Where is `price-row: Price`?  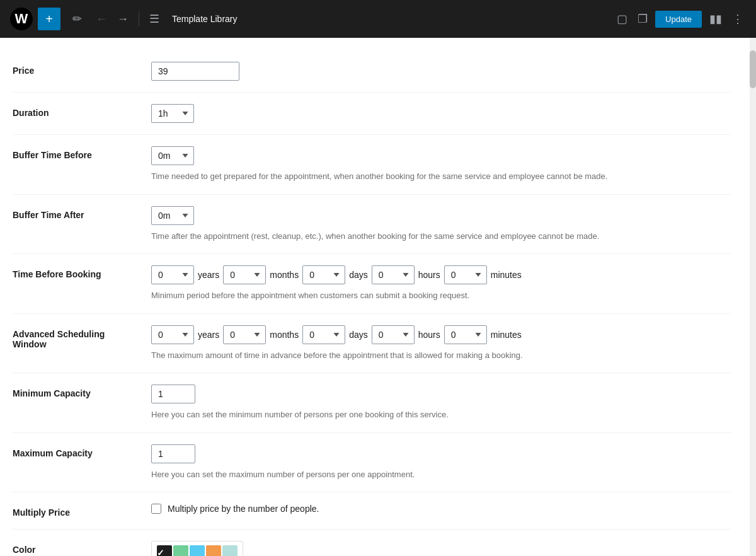 price-row: Price is located at coordinates (372, 72).